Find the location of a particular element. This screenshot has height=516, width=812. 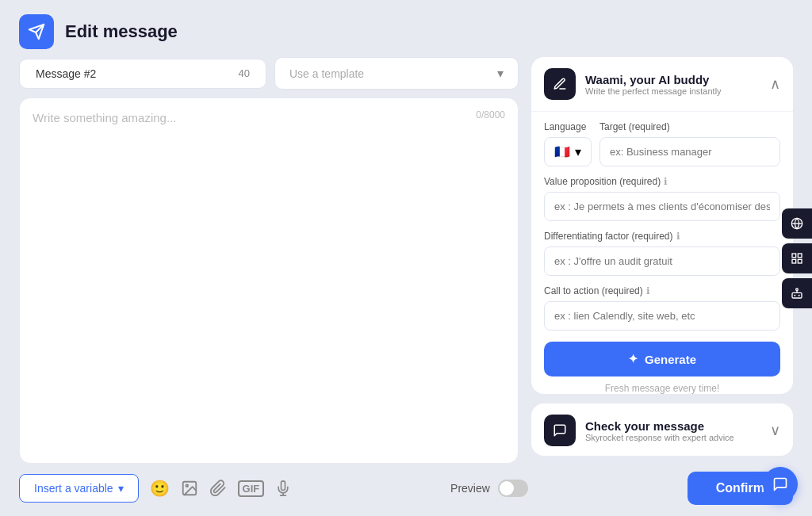

message-label-box: Message #2 40 is located at coordinates (143, 74).